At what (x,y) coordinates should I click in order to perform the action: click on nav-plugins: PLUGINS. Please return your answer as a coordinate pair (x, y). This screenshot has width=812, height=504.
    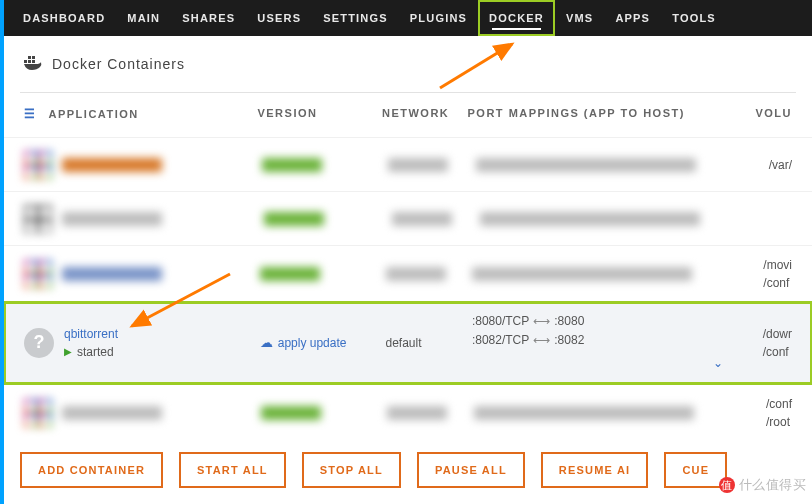
    Looking at the image, I should click on (438, 18).